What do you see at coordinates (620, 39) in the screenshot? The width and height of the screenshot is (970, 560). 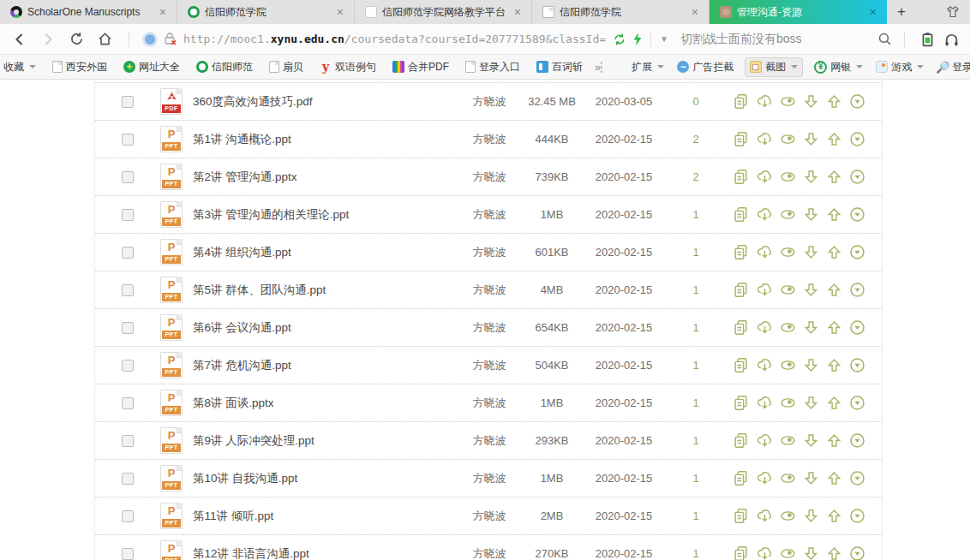 I see `compatibility-mode-icon` at bounding box center [620, 39].